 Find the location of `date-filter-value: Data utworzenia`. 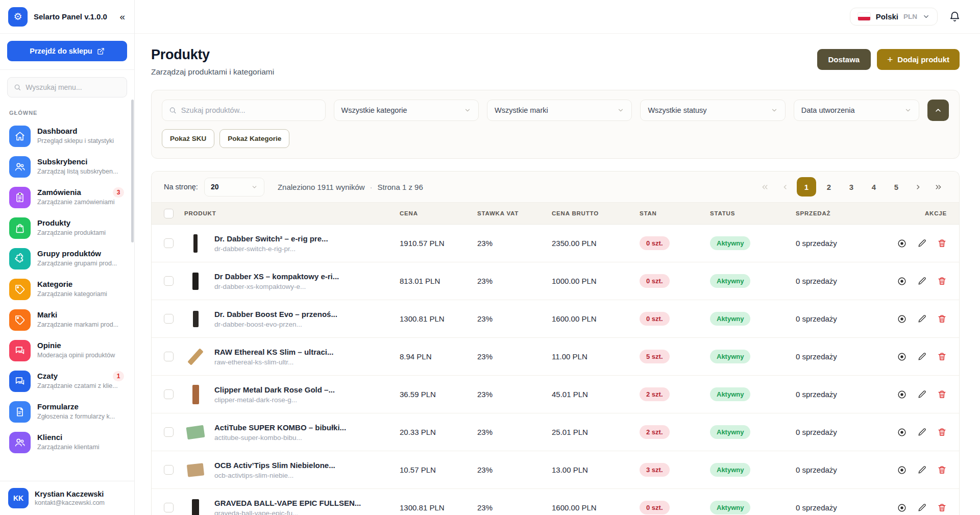

date-filter-value: Data utworzenia is located at coordinates (828, 110).